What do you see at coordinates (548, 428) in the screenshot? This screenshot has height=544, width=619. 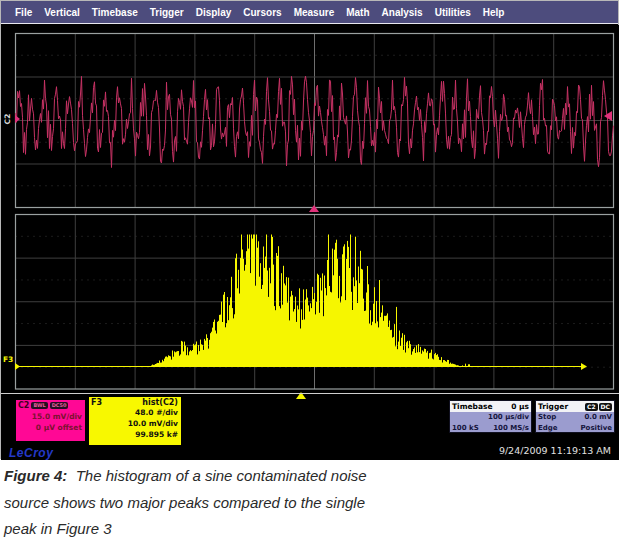 I see `trigger-type: Edge` at bounding box center [548, 428].